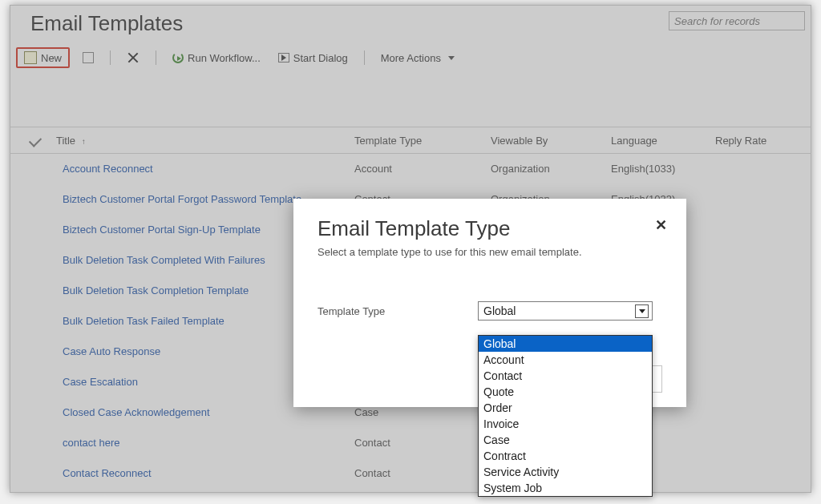 The height and width of the screenshot is (504, 821). I want to click on column-title-label: Title, so click(66, 141).